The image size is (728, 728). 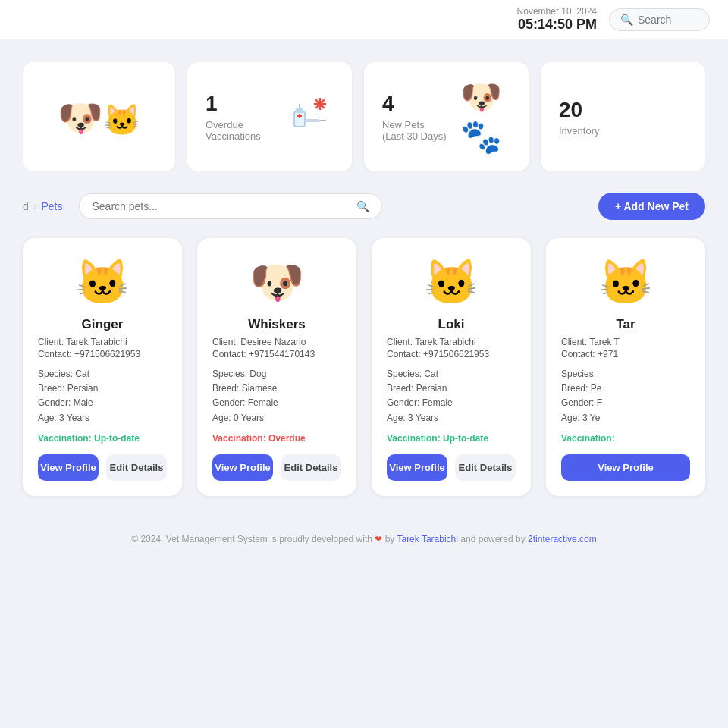 What do you see at coordinates (557, 11) in the screenshot?
I see `header-date: November 10, 2024` at bounding box center [557, 11].